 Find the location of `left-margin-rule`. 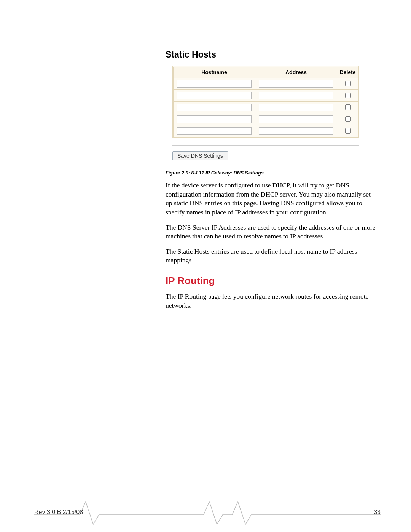

left-margin-rule is located at coordinates (40, 272).